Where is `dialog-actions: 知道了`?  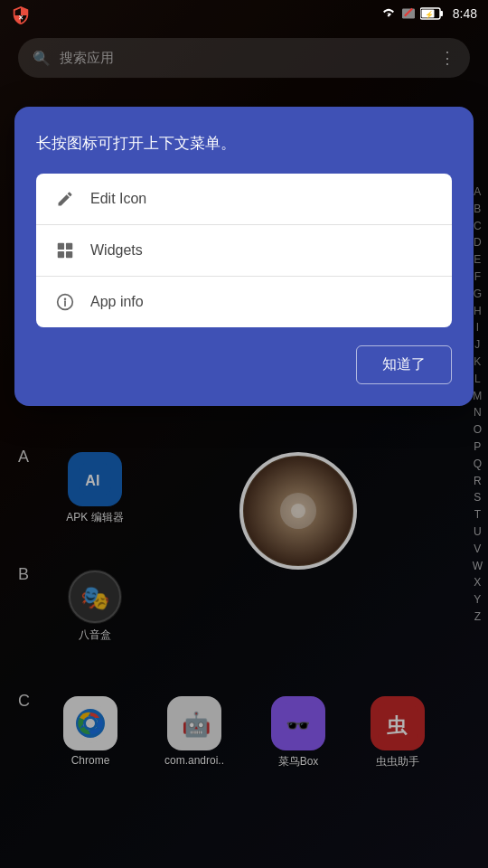
dialog-actions: 知道了 is located at coordinates (244, 365).